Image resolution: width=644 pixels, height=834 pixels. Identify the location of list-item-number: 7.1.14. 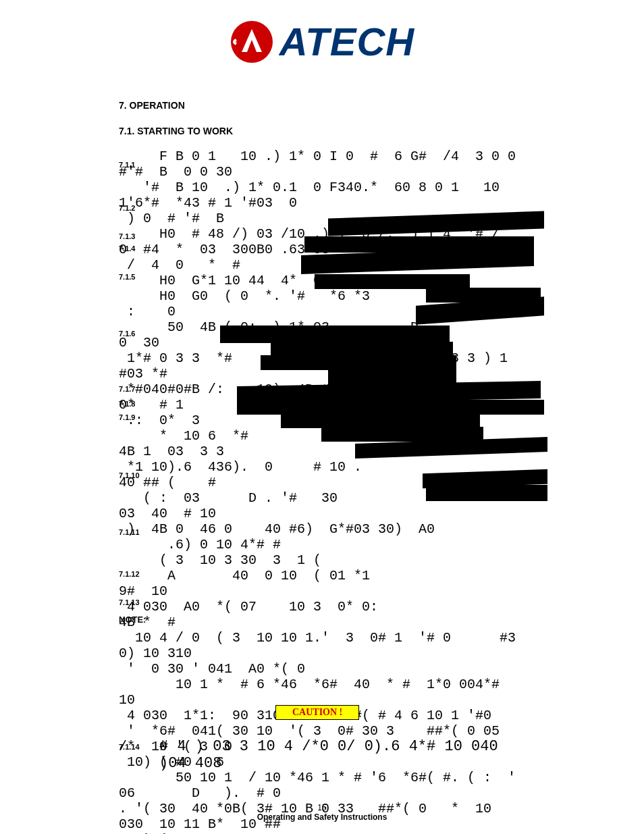
(130, 747).